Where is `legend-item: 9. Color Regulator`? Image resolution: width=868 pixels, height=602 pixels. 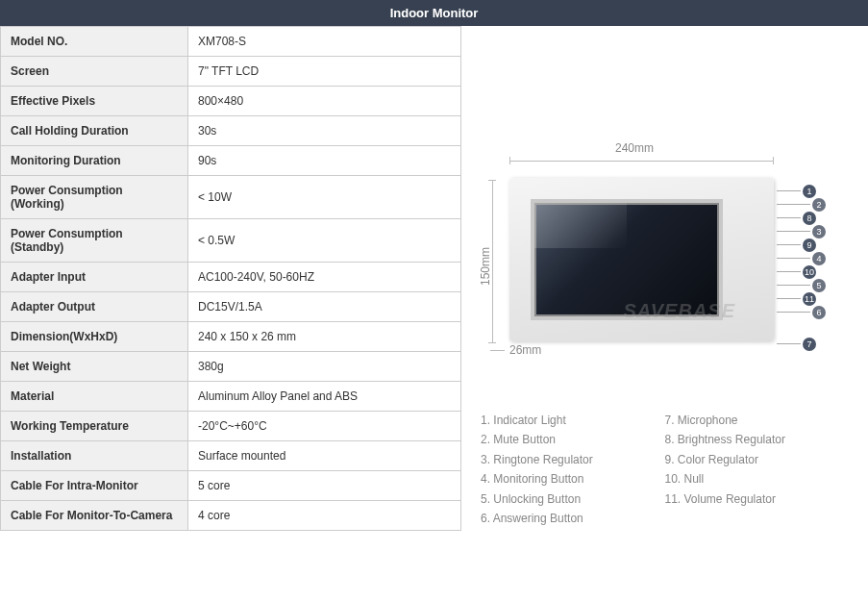 legend-item: 9. Color Regulator is located at coordinates (757, 460).